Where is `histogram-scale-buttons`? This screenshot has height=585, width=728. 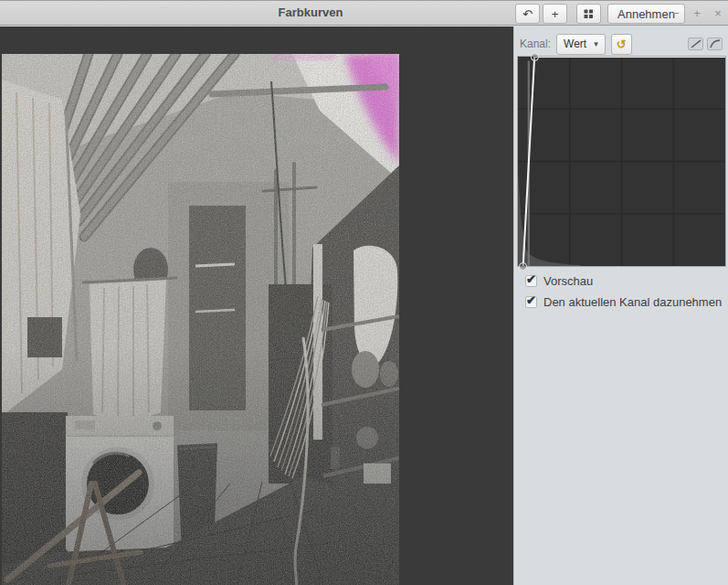
histogram-scale-buttons is located at coordinates (705, 44).